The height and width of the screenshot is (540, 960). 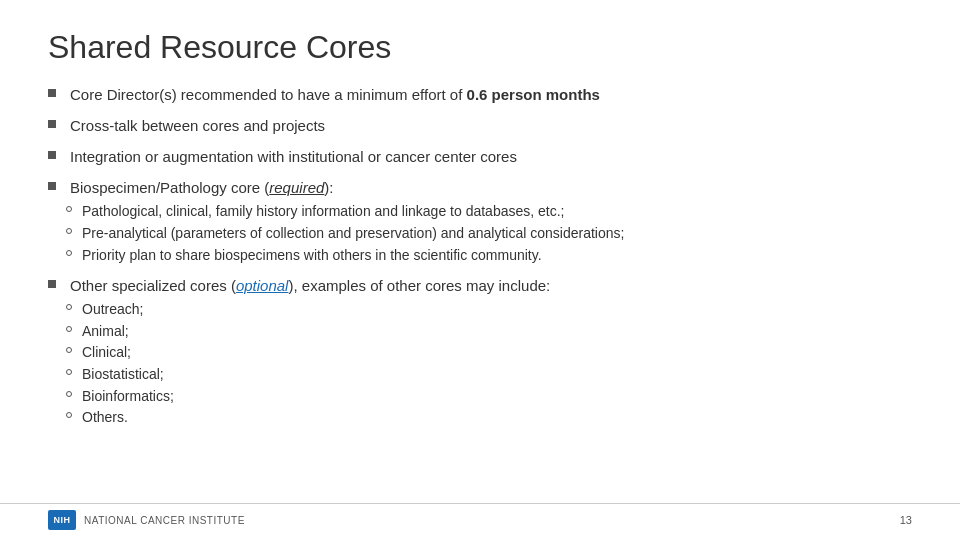 What do you see at coordinates (62, 520) in the screenshot?
I see `nih-logo-text: NIH` at bounding box center [62, 520].